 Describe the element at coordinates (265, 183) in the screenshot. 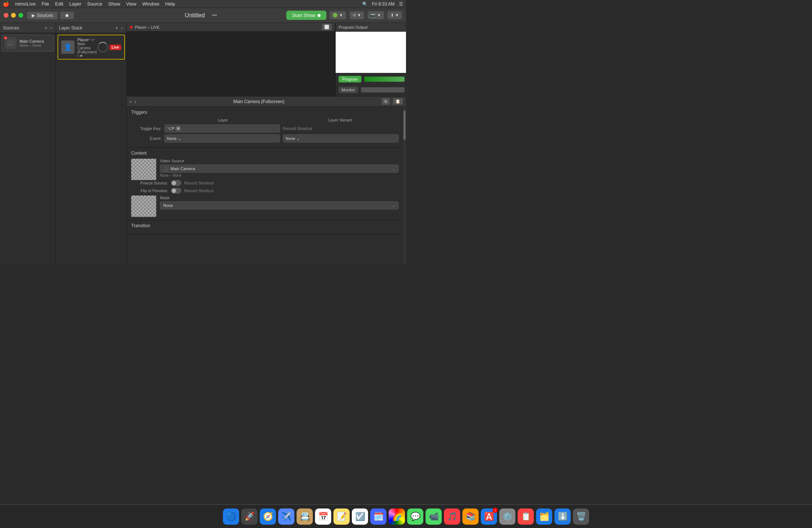

I see `freeze-source-row: Freeze Source: Record Shortcut` at that location.